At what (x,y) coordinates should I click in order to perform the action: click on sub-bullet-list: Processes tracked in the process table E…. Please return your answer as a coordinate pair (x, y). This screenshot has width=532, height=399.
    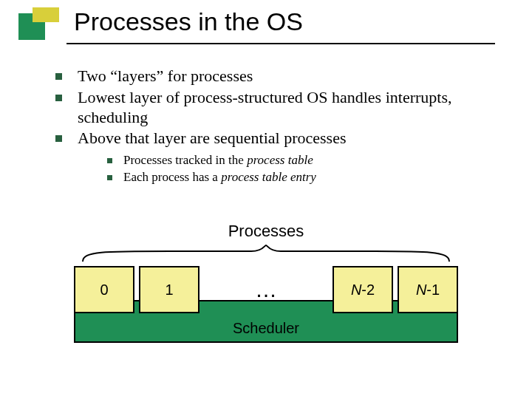
    Looking at the image, I should click on (288, 168).